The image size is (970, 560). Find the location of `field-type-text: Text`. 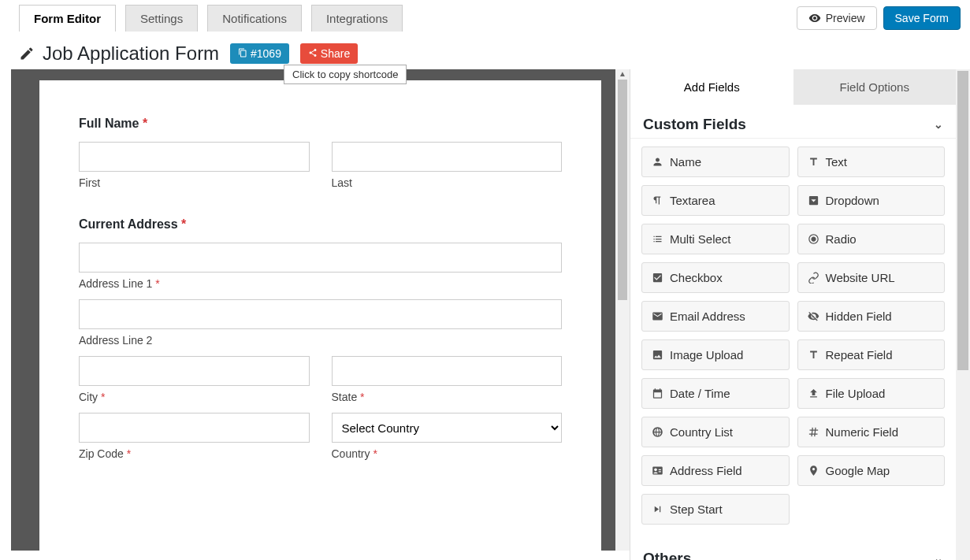

field-type-text: Text is located at coordinates (872, 162).